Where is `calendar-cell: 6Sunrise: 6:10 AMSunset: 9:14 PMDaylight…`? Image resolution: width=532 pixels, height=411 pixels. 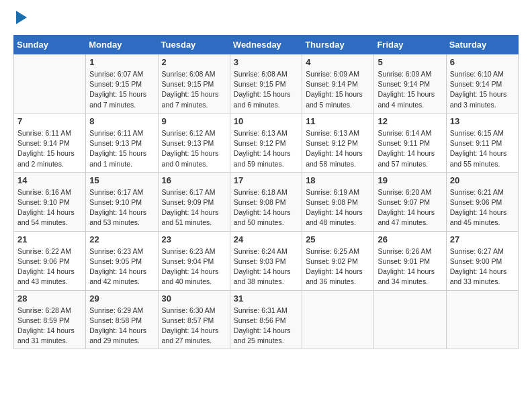 calendar-cell: 6Sunrise: 6:10 AMSunset: 9:14 PMDaylight… is located at coordinates (482, 84).